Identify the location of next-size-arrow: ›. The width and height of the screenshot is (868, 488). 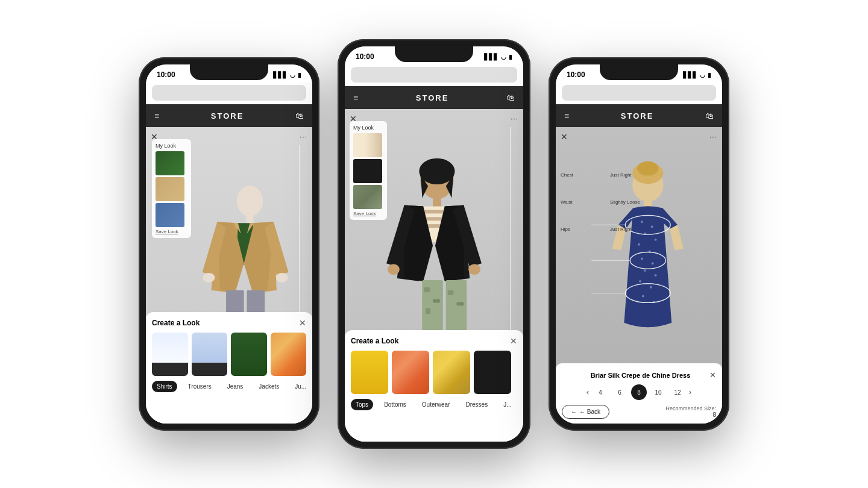
(690, 392).